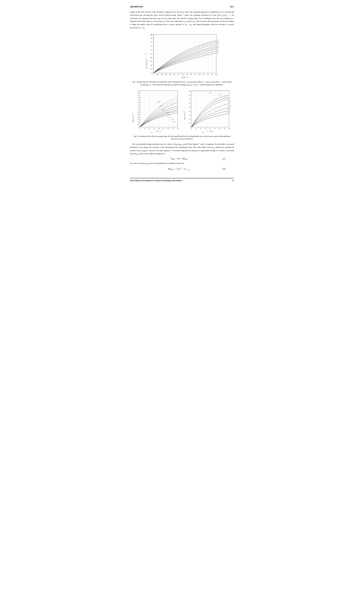 The height and width of the screenshot is (600, 364). What do you see at coordinates (223, 159) in the screenshot?
I see `equation-57-number: (57)` at bounding box center [223, 159].